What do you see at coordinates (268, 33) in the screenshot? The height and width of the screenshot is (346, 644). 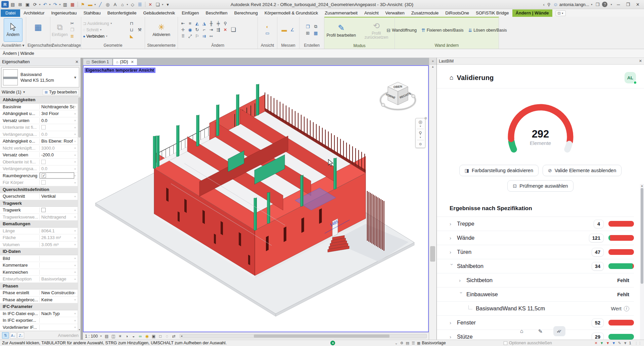 I see `isolate-icon: ▭` at bounding box center [268, 33].